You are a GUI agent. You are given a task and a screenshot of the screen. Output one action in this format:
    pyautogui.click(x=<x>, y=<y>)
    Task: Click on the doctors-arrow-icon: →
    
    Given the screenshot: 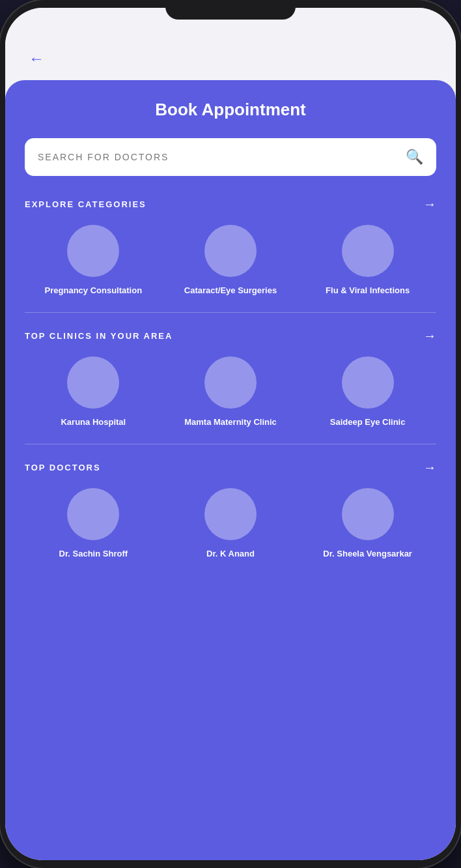 What is the action you would take?
    pyautogui.click(x=430, y=468)
    